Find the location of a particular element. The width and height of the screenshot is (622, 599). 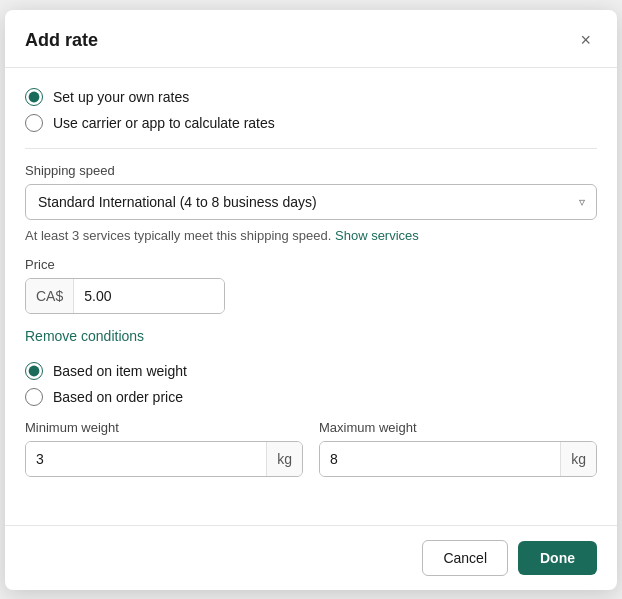

rate-type-carrier-radio is located at coordinates (34, 123).